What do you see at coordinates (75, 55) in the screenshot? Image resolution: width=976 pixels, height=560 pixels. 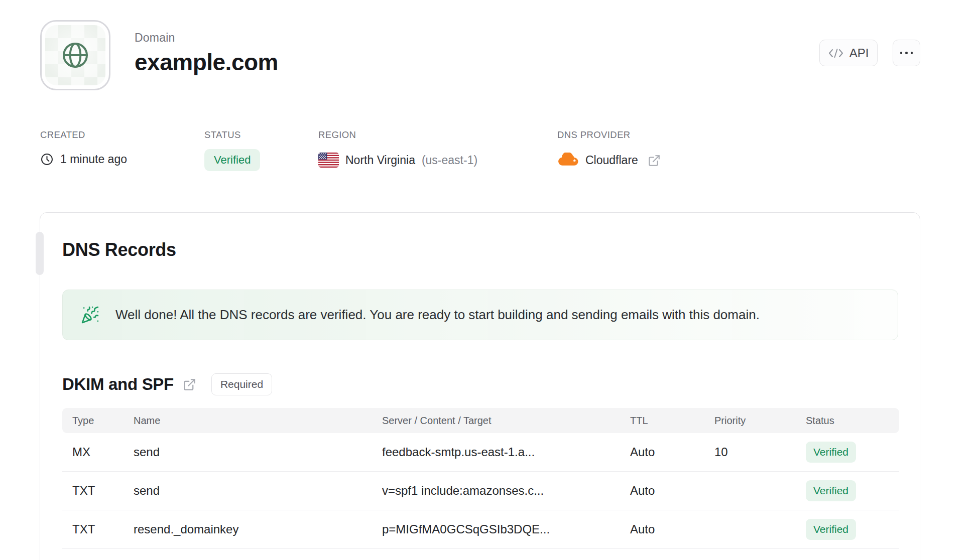 I see `globe-icon` at bounding box center [75, 55].